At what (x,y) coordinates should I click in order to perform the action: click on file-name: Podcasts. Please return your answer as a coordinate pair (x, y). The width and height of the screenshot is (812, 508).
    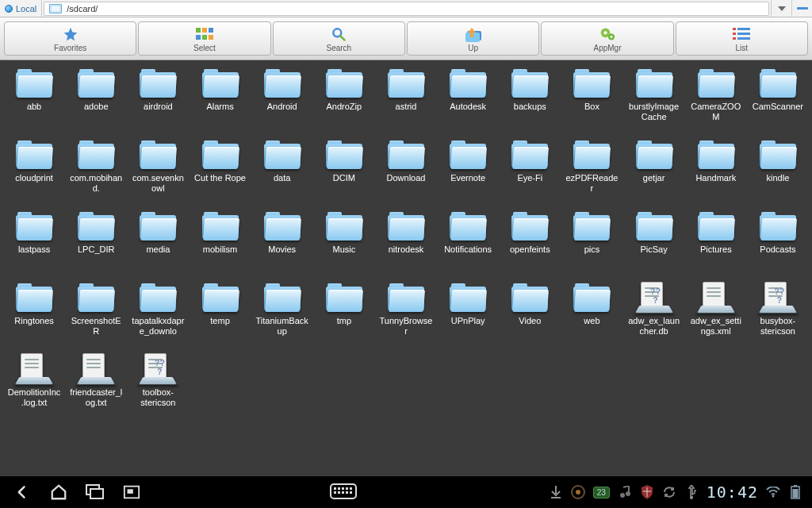
    Looking at the image, I should click on (778, 249).